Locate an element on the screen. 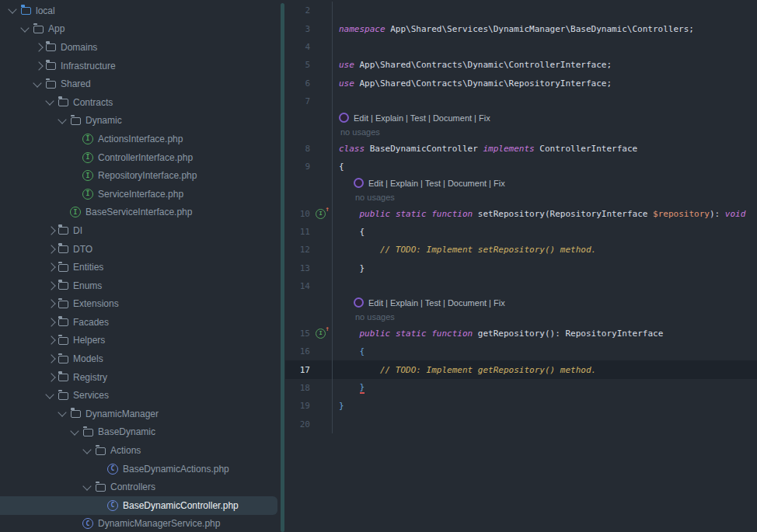 This screenshot has height=532, width=757. code-token is located at coordinates (350, 334).